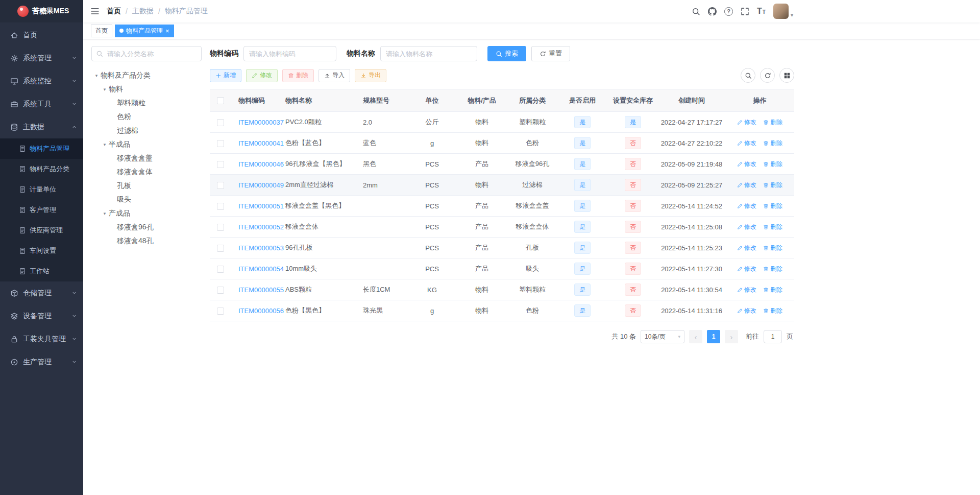  What do you see at coordinates (146, 76) in the screenshot?
I see `tree-node-root: ▾ 物料及产品分类` at bounding box center [146, 76].